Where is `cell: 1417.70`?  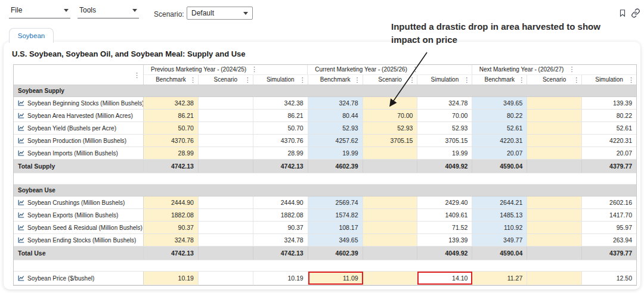
cell: 1417.70 is located at coordinates (609, 215).